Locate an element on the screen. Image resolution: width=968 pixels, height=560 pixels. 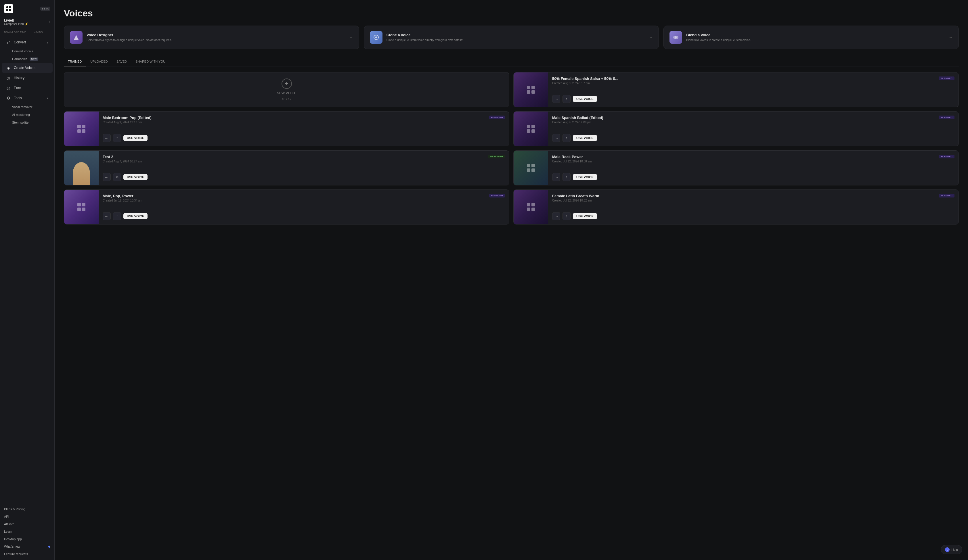
voice-use-button-2: USE VOICE is located at coordinates (135, 138).